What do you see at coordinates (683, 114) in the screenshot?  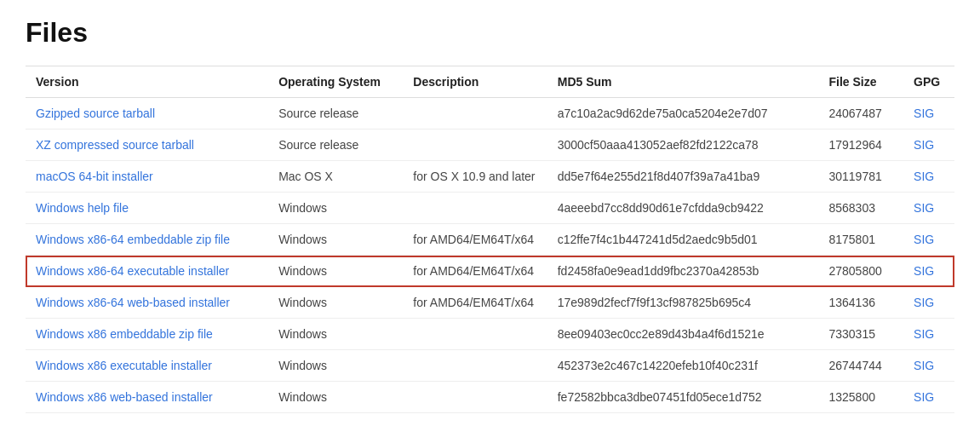 I see `file-md5: a7c10a2ac9d62de75a0ca5204e2e7d07` at bounding box center [683, 114].